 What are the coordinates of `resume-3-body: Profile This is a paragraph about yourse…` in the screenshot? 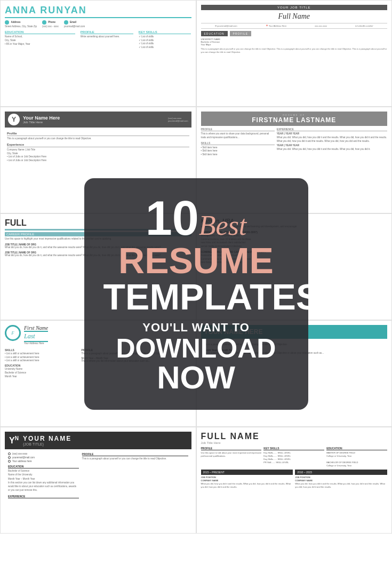 It's located at (98, 147).